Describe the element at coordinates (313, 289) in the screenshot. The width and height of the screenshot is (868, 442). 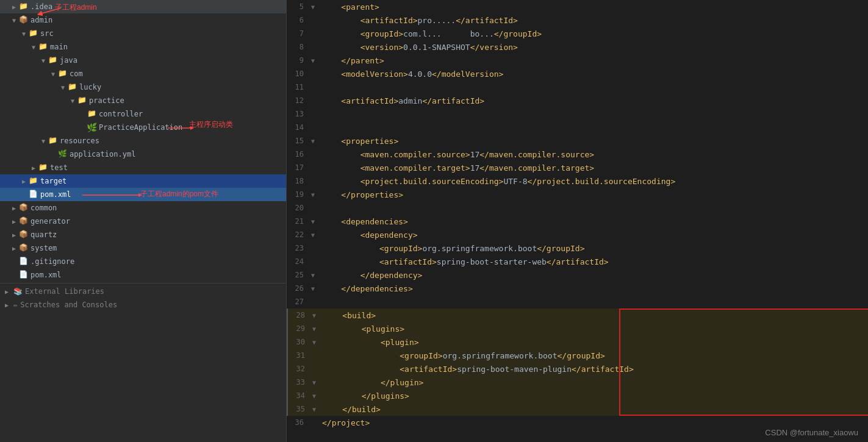
I see `fold-26: ▼` at that location.